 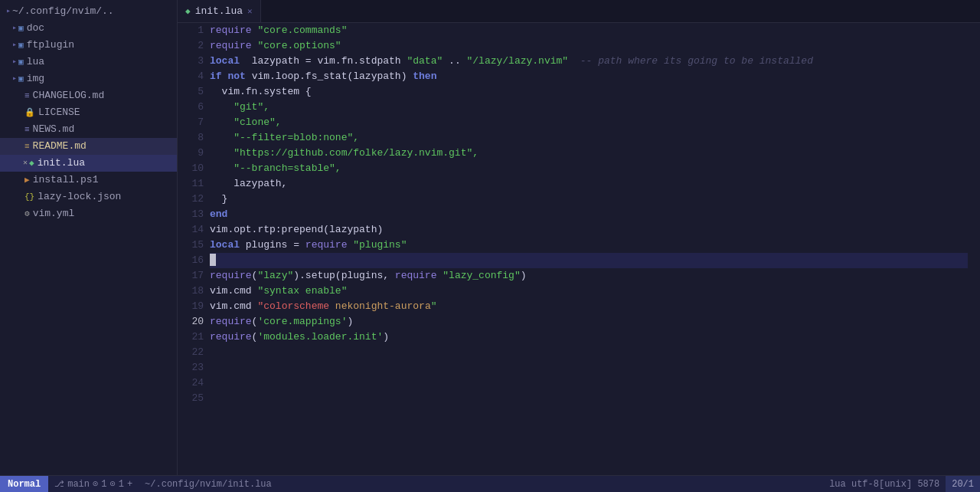 What do you see at coordinates (219, 11) in the screenshot?
I see `tab-label: init.lua` at bounding box center [219, 11].